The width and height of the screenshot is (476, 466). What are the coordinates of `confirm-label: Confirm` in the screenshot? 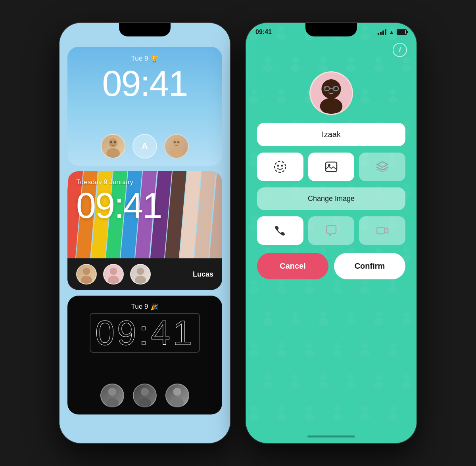 It's located at (370, 266).